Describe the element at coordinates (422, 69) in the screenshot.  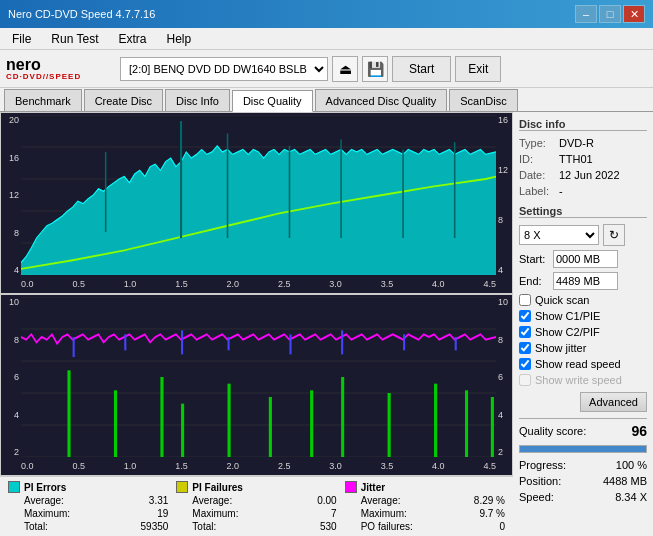
I see `start-button: Start` at that location.